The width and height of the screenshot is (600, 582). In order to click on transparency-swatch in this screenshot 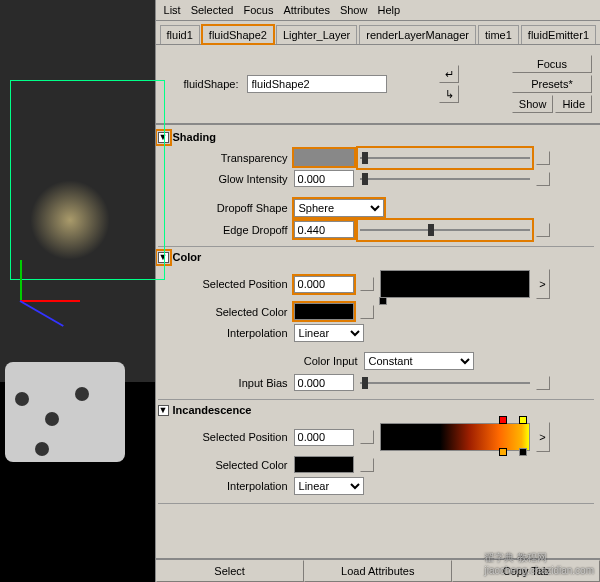, I will do `click(324, 158)`.